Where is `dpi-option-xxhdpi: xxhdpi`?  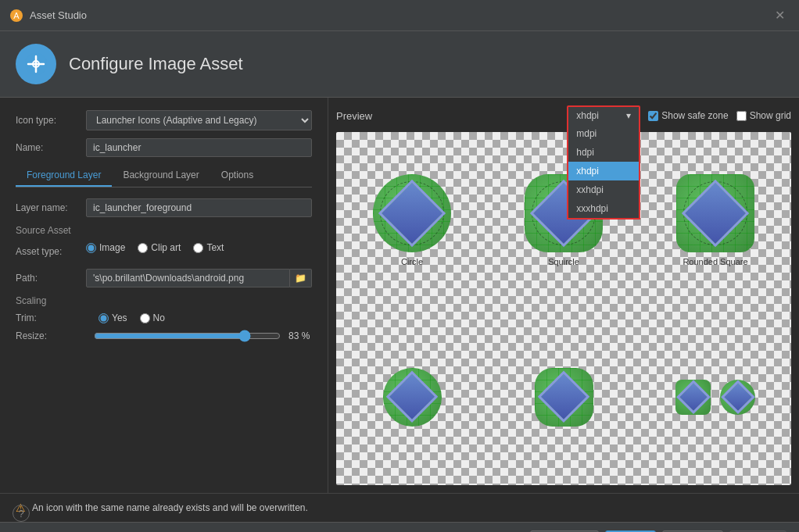 dpi-option-xxhdpi: xxhdpi is located at coordinates (604, 190).